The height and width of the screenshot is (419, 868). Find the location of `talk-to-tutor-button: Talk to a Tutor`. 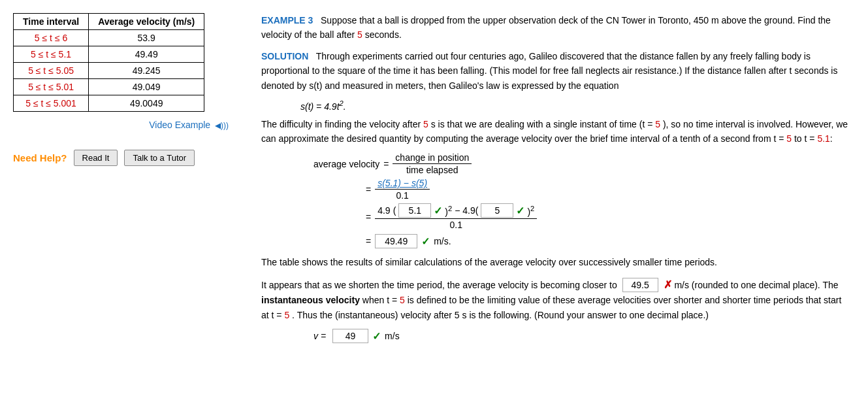

talk-to-tutor-button: Talk to a Tutor is located at coordinates (159, 158).